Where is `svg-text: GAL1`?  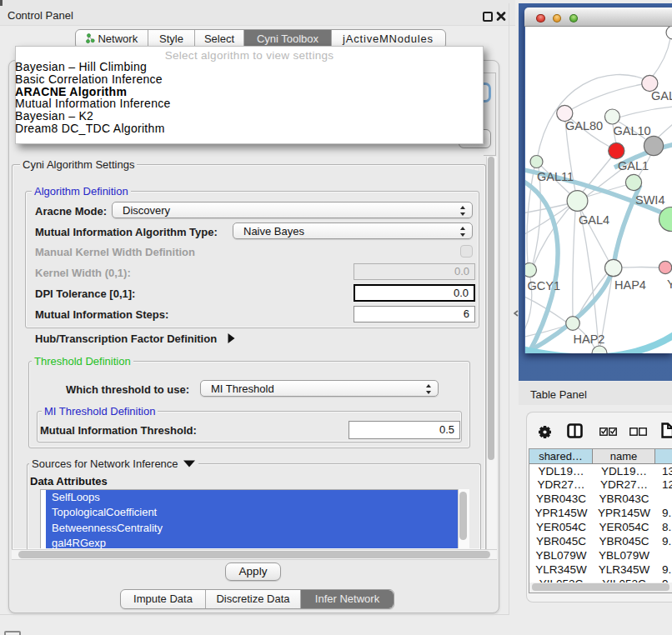
svg-text: GAL1 is located at coordinates (634, 166).